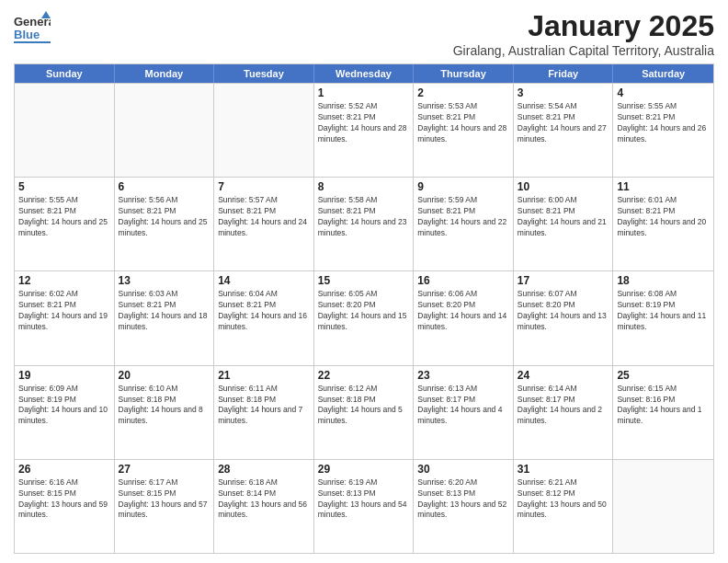 This screenshot has width=728, height=563. I want to click on header-wednesday: Wednesday, so click(364, 74).